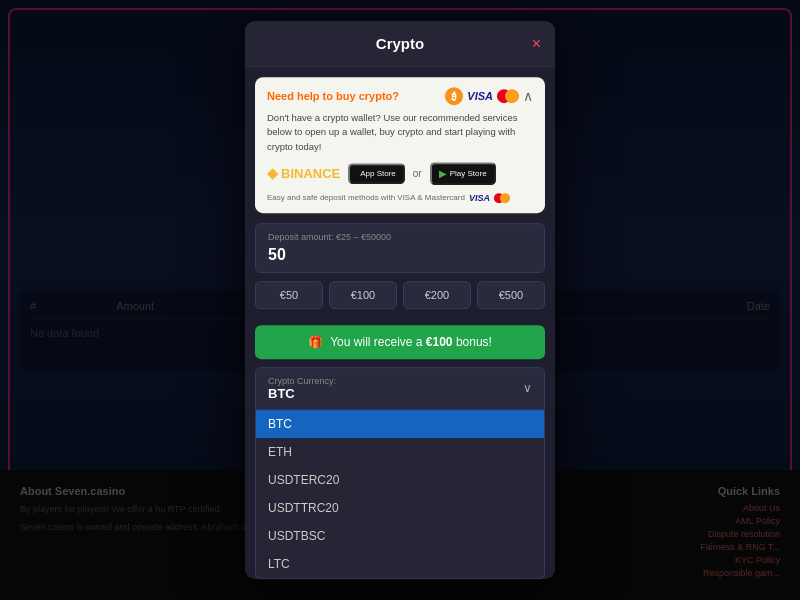 The width and height of the screenshot is (800, 600). What do you see at coordinates (400, 424) in the screenshot?
I see `crypto-option-btc: BTC` at bounding box center [400, 424].